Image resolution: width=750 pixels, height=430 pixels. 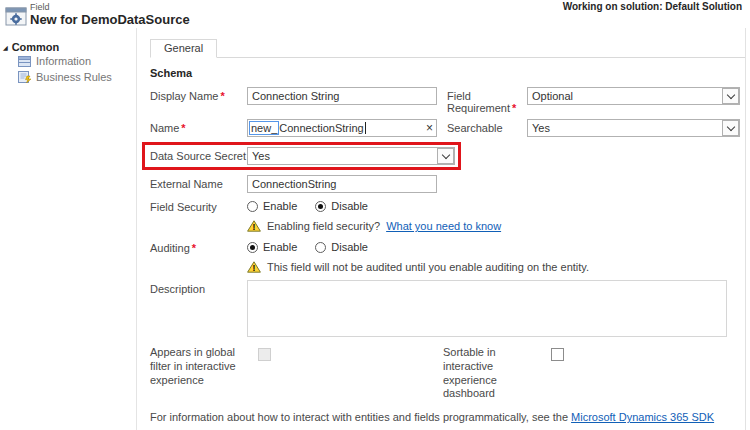 I want to click on global-filter-checkbox, so click(x=264, y=354).